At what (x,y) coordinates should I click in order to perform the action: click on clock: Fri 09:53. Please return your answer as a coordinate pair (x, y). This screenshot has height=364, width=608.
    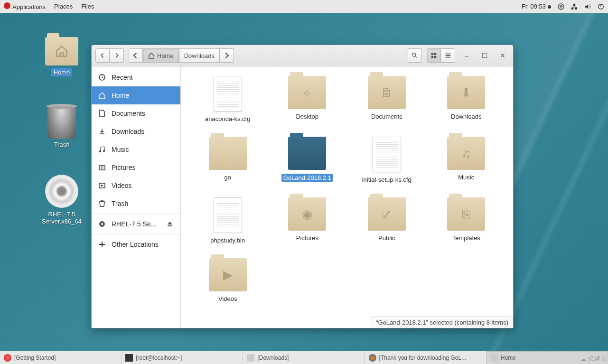
    Looking at the image, I should click on (536, 7).